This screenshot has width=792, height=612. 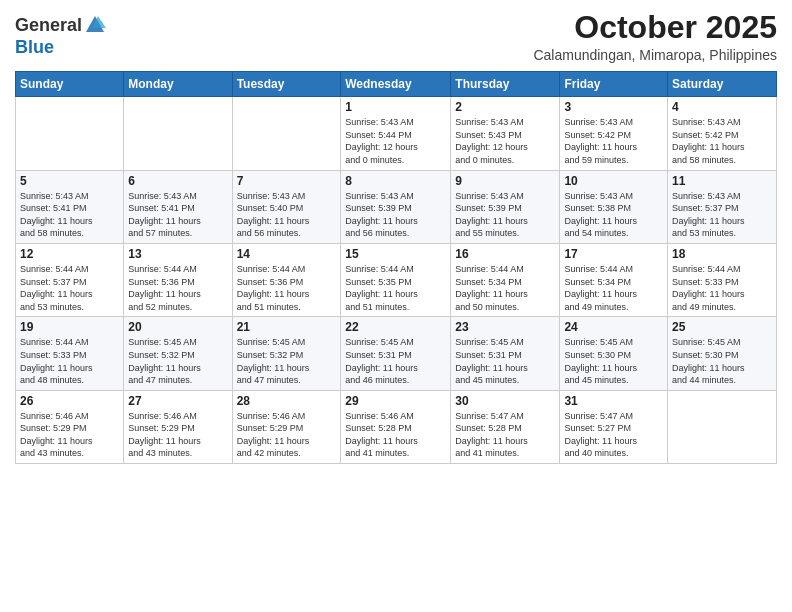 What do you see at coordinates (396, 426) in the screenshot?
I see `calendar-cell: 29Sunrise: 5:46 AM Sunset: 5:28 PM Dayli…` at bounding box center [396, 426].